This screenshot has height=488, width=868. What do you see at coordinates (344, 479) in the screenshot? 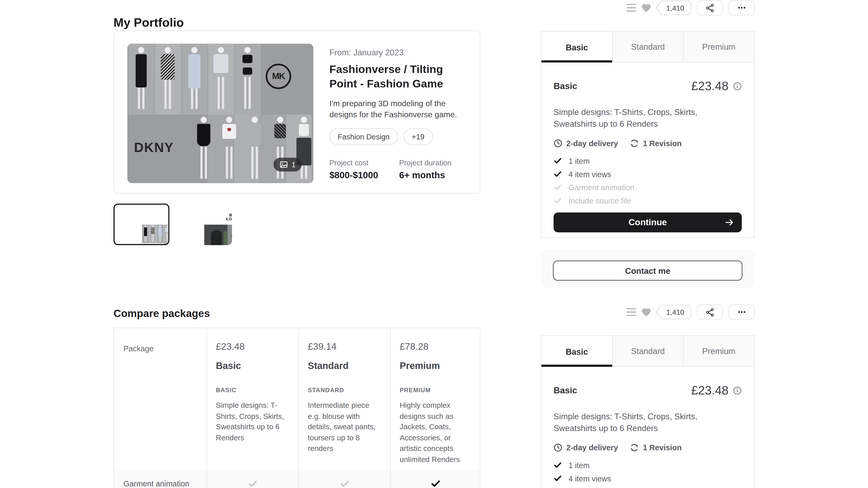
I see `feature-check-standard` at bounding box center [344, 479].